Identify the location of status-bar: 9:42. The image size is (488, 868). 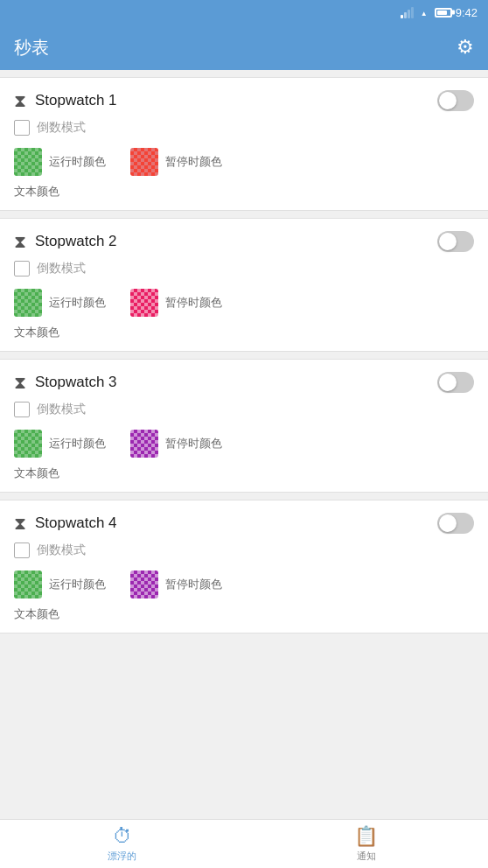
(244, 12).